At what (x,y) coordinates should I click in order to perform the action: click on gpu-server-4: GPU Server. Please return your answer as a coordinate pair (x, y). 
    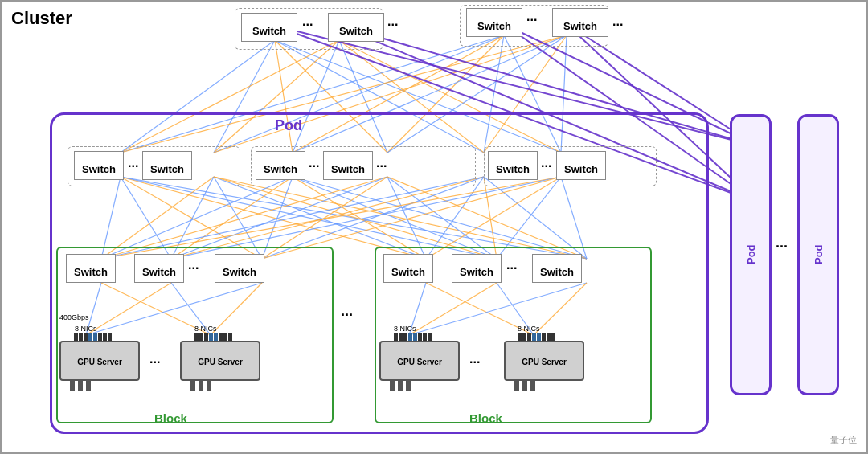
    Looking at the image, I should click on (544, 361).